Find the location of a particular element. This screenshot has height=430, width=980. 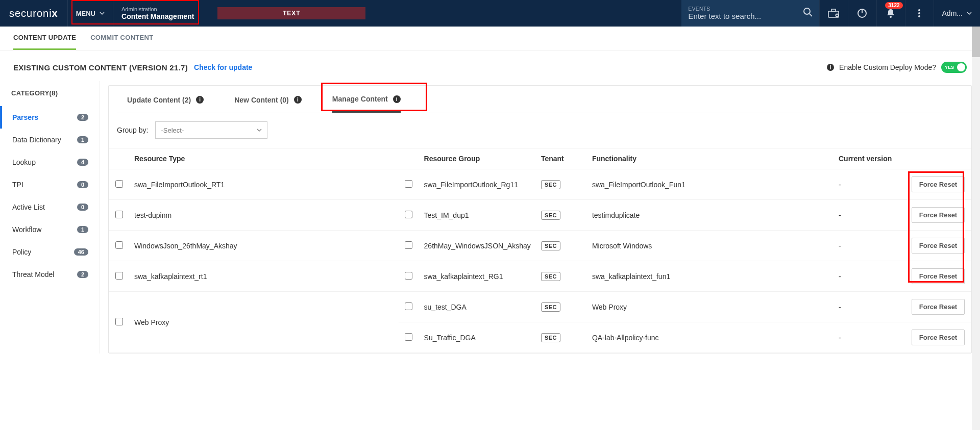

col-resource-group: Resource Group is located at coordinates (478, 159).